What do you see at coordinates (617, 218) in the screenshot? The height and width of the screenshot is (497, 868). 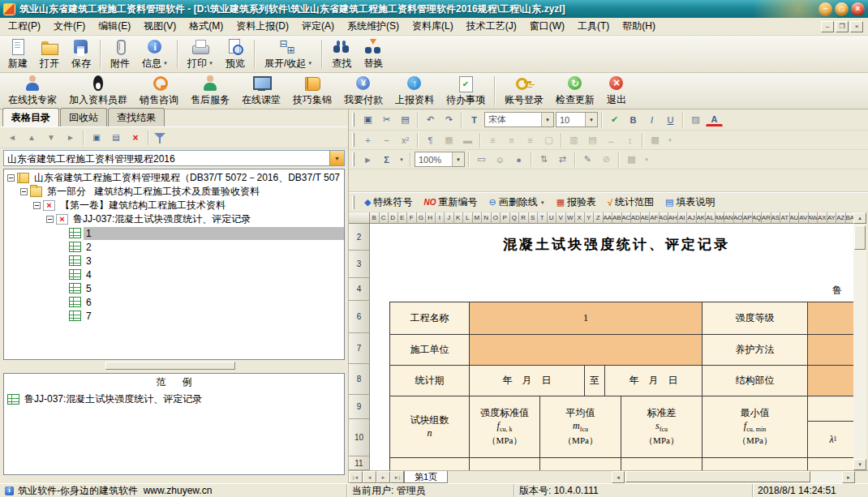 I see `column-header-AB: AB` at bounding box center [617, 218].